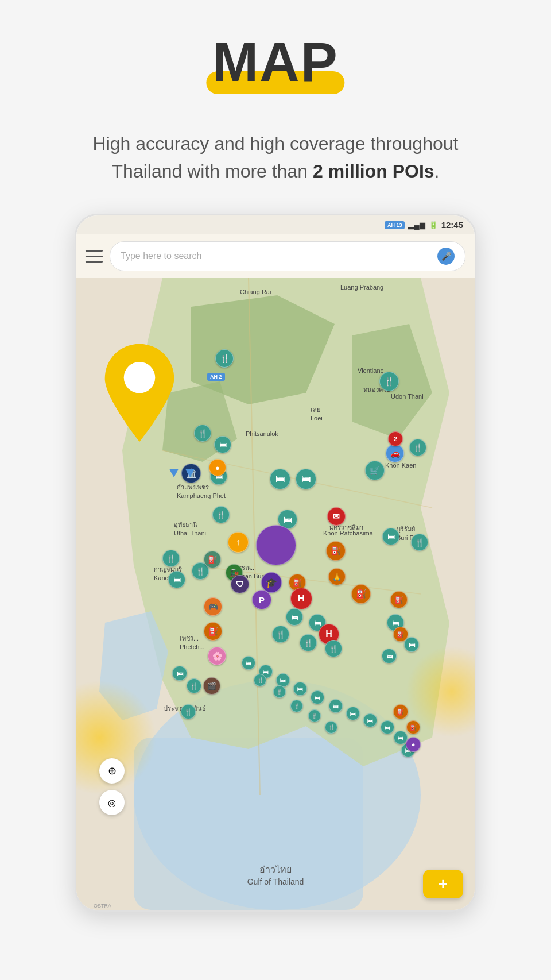 This screenshot has height=980, width=551. Describe the element at coordinates (255, 292) in the screenshot. I see `map-label-chiang-rai: Chiang Rai` at that location.